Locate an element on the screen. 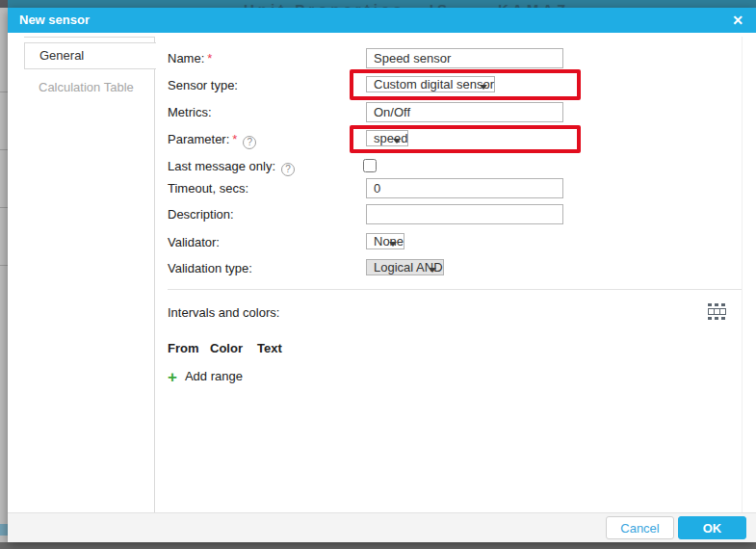 This screenshot has width=756, height=549. metrics-input is located at coordinates (464, 112).